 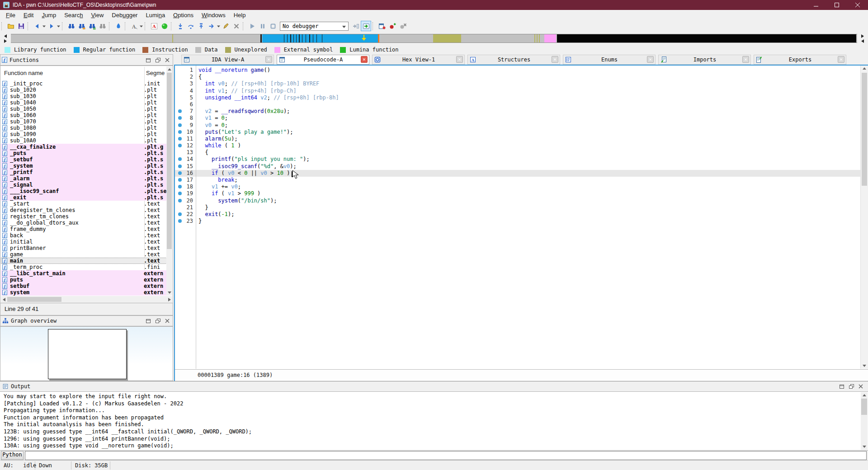 I want to click on graph-overview-viewport, so click(x=87, y=354).